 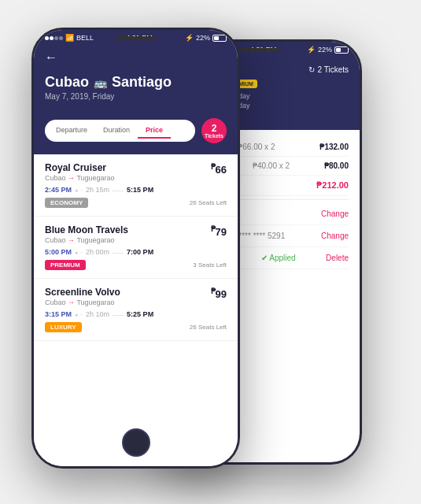 What do you see at coordinates (135, 186) in the screenshot?
I see `bus-card-0: Royal Cruiser Cubao → Tuguegarao ₱66` at bounding box center [135, 186].